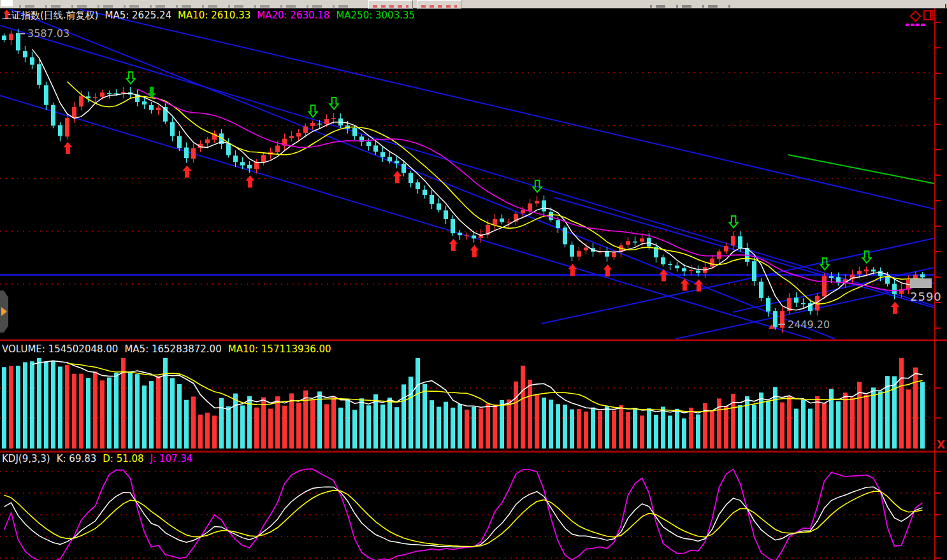  Describe the element at coordinates (772, 326) in the screenshot. I see `trough-marker-icon` at that location.